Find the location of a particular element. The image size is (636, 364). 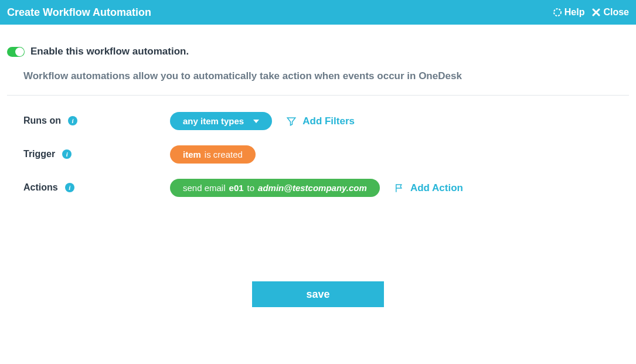

flag-icon is located at coordinates (399, 188).